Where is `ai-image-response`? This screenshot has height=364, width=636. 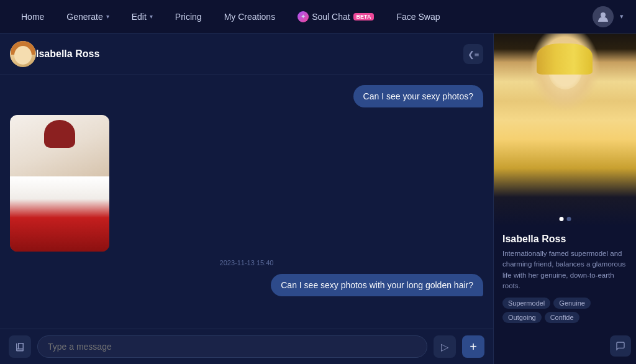 ai-image-response is located at coordinates (60, 183).